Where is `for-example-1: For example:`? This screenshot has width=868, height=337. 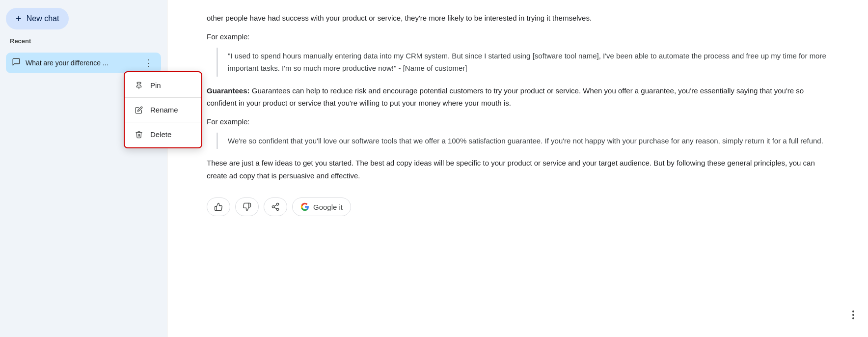 for-example-1: For example: is located at coordinates (517, 36).